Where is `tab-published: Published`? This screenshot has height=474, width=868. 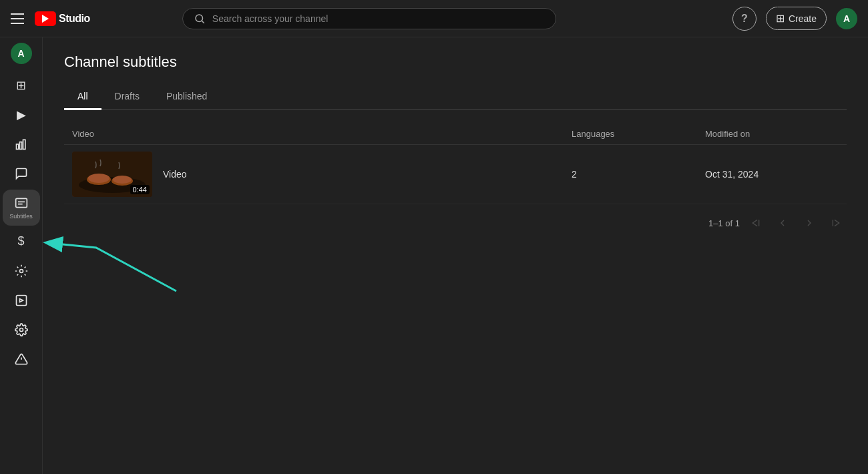
tab-published: Published is located at coordinates (187, 97).